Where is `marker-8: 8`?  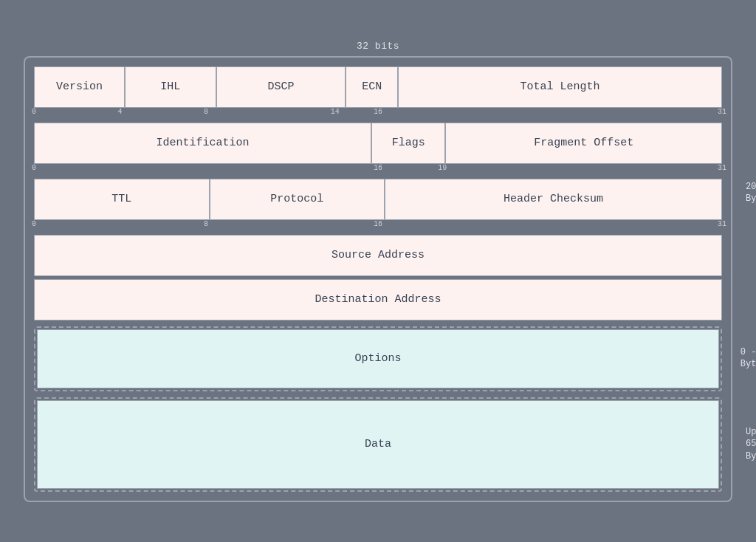 marker-8: 8 is located at coordinates (206, 112).